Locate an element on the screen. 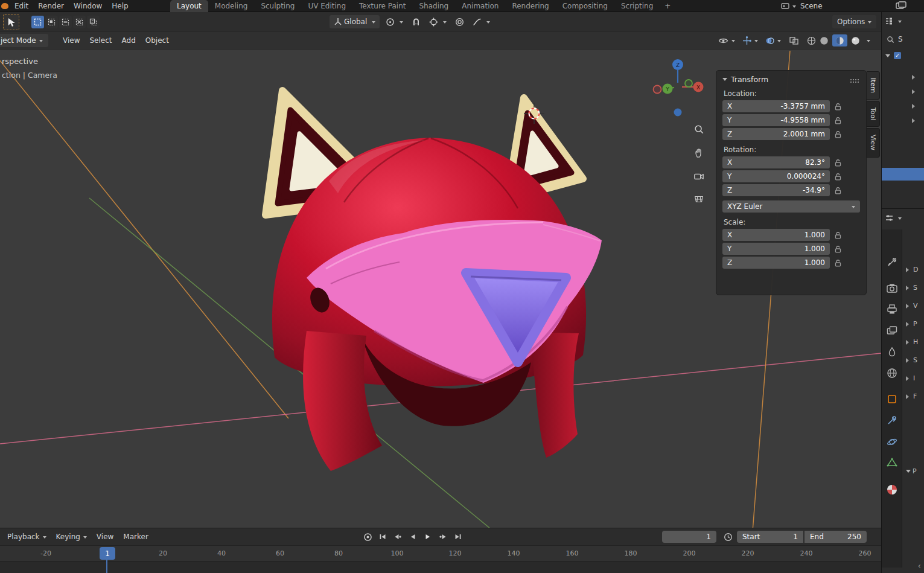  tab-modeling: Modeling is located at coordinates (232, 6).